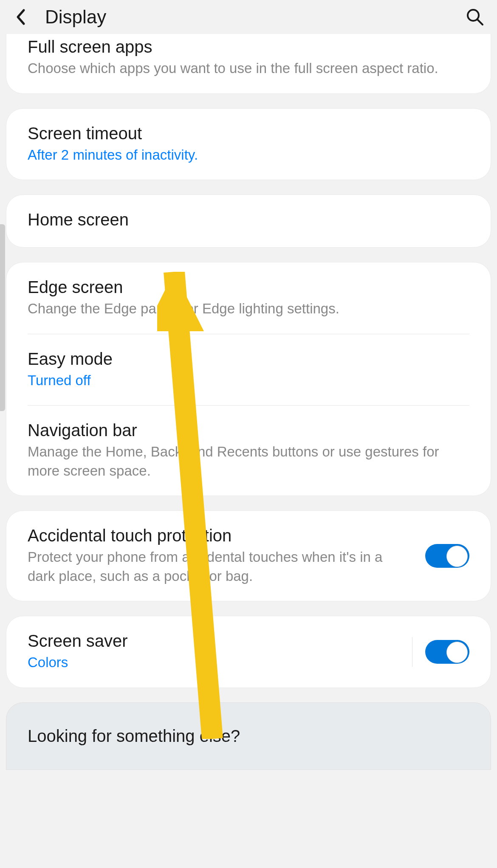 The image size is (497, 868). What do you see at coordinates (248, 155) in the screenshot?
I see `item-subtitle: After 2 minutes of inactivity.` at bounding box center [248, 155].